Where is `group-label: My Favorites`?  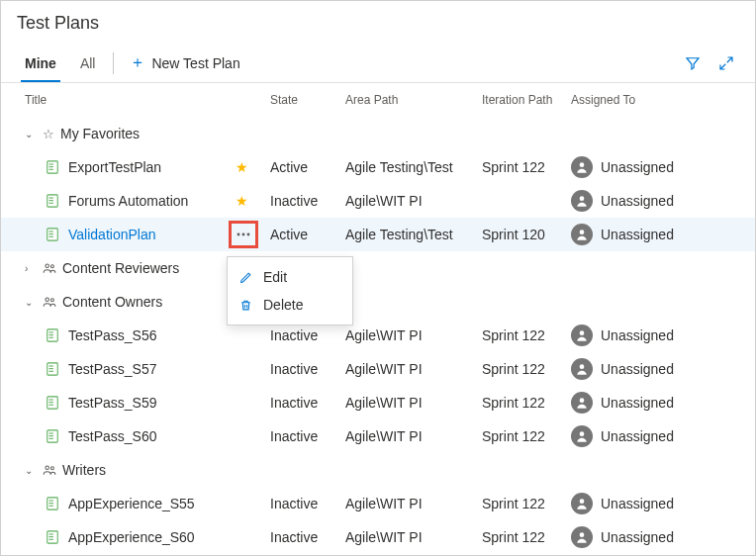 group-label: My Favorites is located at coordinates (100, 134).